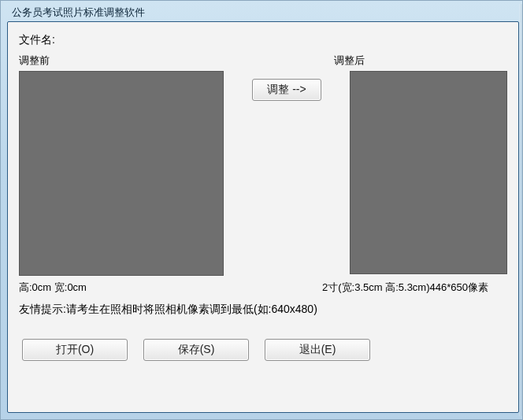  Describe the element at coordinates (428, 173) in the screenshot. I see `after-image-placeholder` at that location.